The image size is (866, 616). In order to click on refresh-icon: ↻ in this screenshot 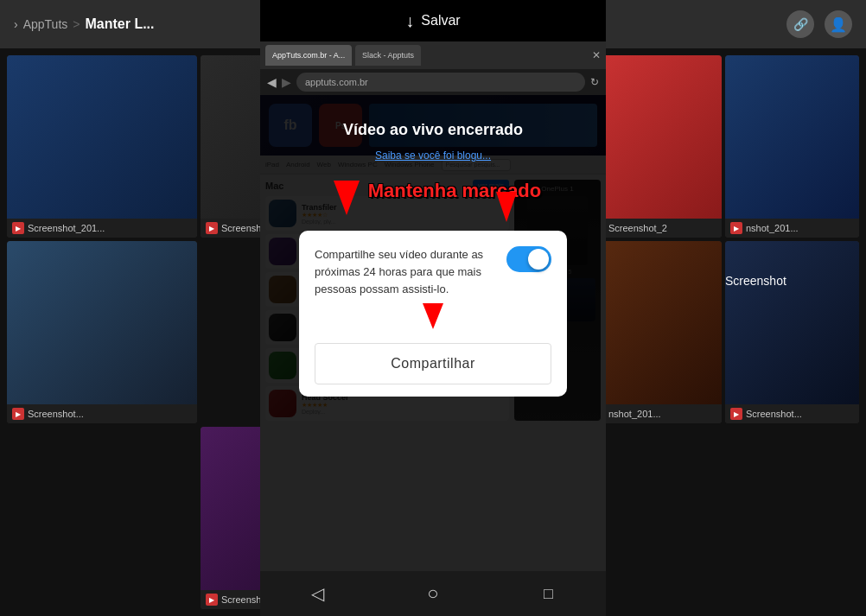, I will do `click(595, 82)`.